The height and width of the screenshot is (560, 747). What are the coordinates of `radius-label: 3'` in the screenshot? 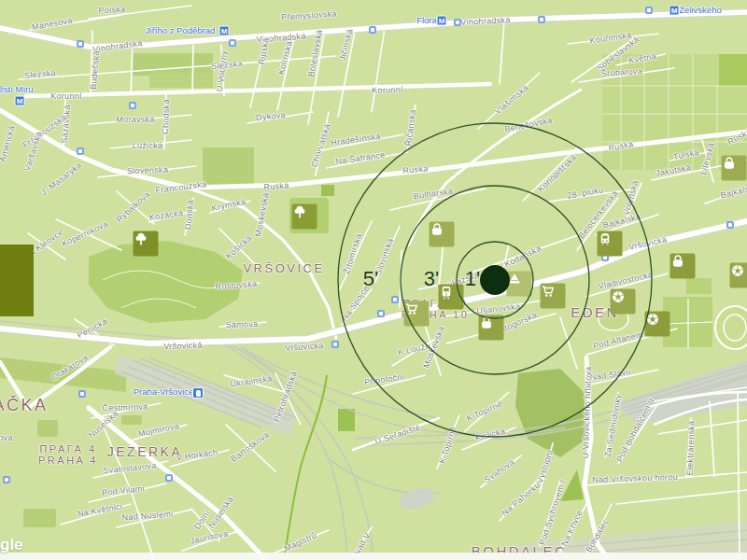 It's located at (431, 279).